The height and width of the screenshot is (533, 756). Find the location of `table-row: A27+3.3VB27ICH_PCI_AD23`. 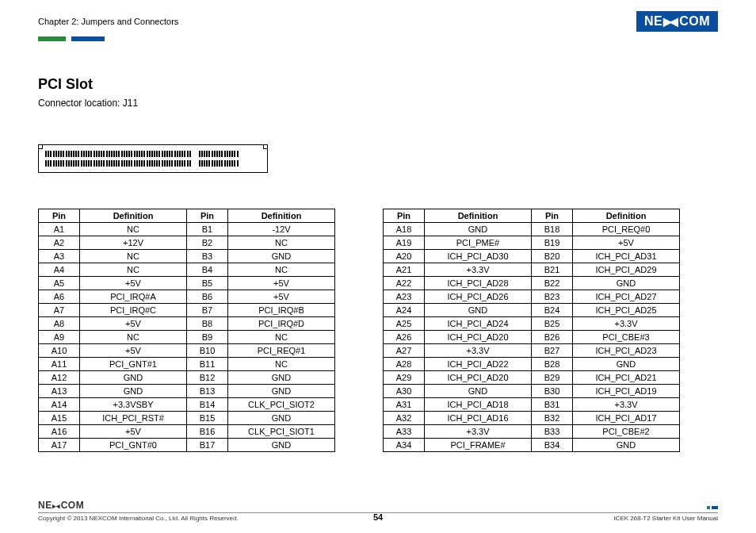

table-row: A27+3.3VB27ICH_PCI_AD23 is located at coordinates (532, 351).